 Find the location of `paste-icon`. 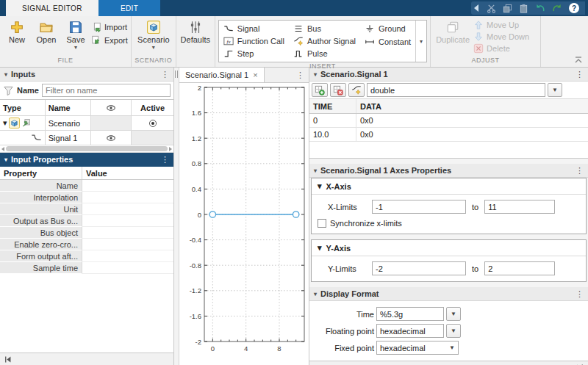

paste-icon is located at coordinates (523, 9).